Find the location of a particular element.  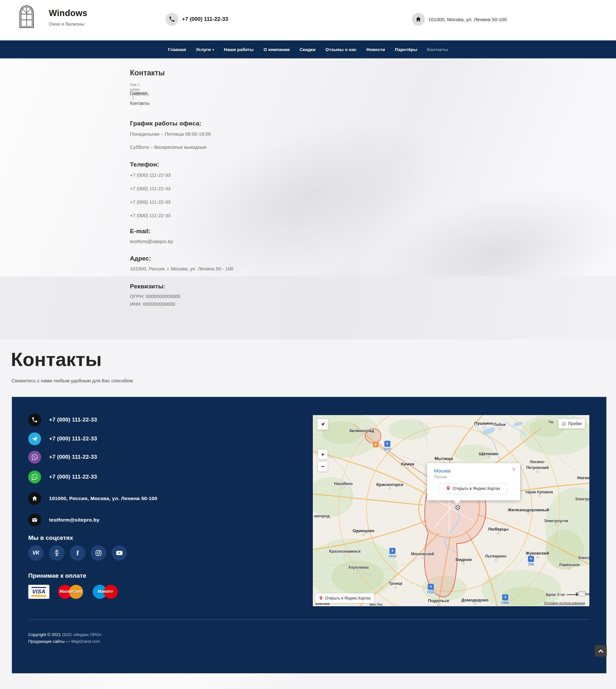

close-icon: ✕ is located at coordinates (514, 469).